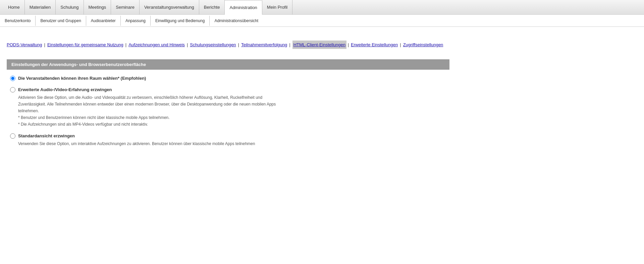 Image resolution: width=644 pixels, height=264 pixels. What do you see at coordinates (228, 136) in the screenshot?
I see `radio-label-3: Standardansicht erzwingen` at bounding box center [228, 136].